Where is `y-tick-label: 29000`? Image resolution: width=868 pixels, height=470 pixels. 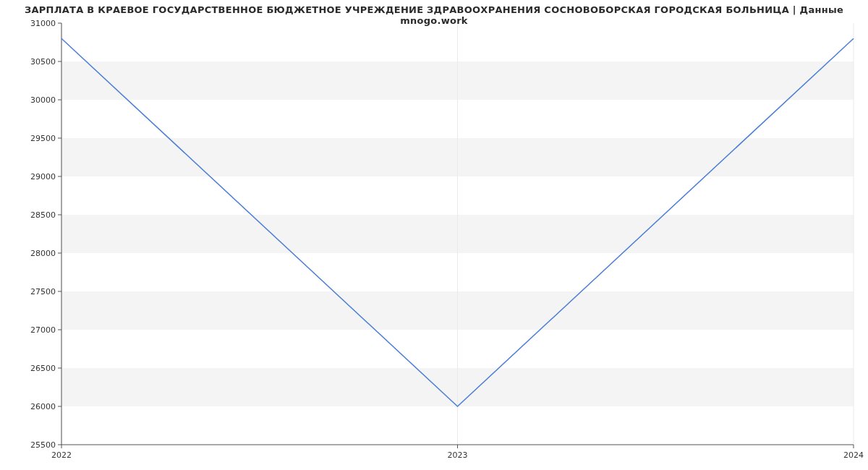
y-tick-label: 29000 is located at coordinates (43, 176).